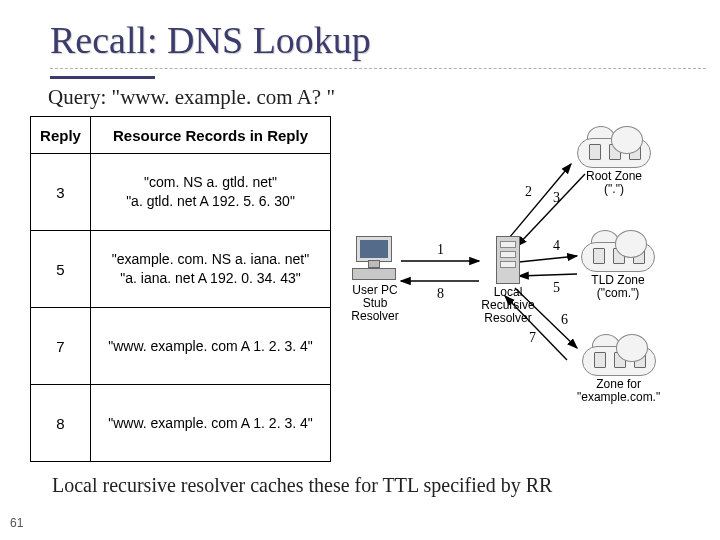 The image size is (720, 540). What do you see at coordinates (528, 192) in the screenshot?
I see `arrow-label: 2` at bounding box center [528, 192].